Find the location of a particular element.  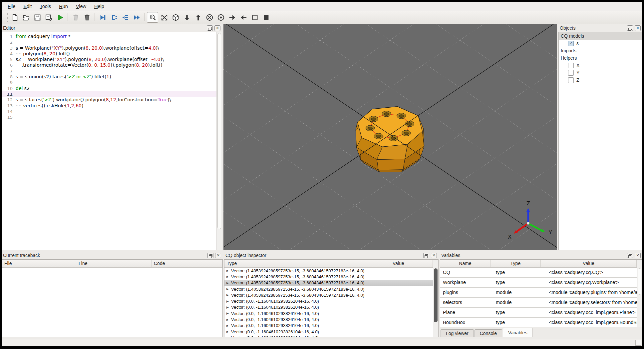

menu-file: File is located at coordinates (11, 6).